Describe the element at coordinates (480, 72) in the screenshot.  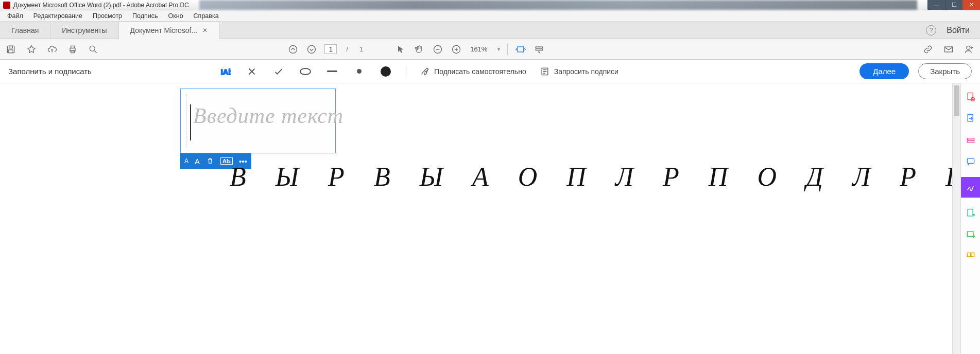
I see `self-sign-label: Подписать самостоятельно` at that location.